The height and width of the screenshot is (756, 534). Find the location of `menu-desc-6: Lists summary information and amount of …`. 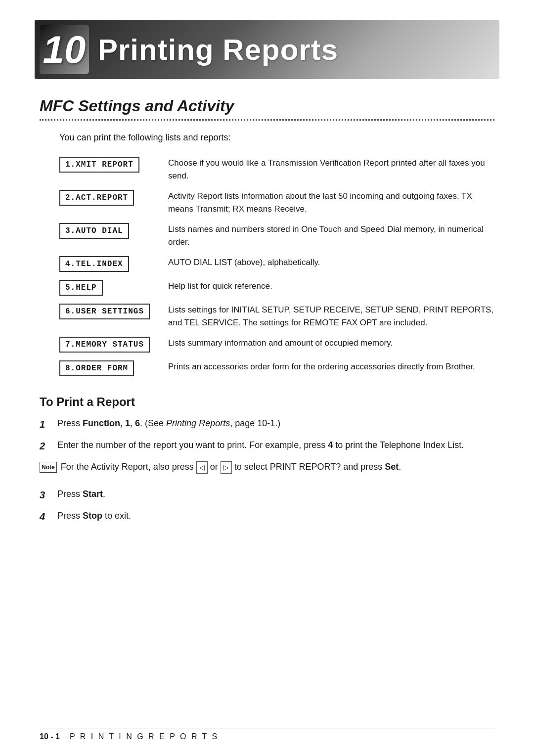

menu-desc-6: Lists summary information and amount of … is located at coordinates (331, 345).